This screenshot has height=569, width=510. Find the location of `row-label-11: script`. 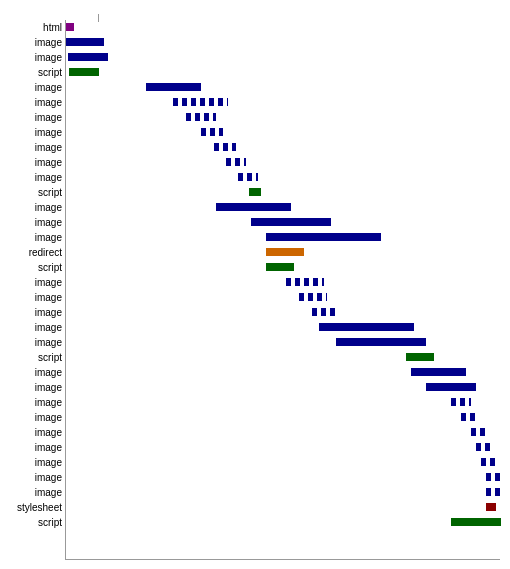

row-label-11: script is located at coordinates (31, 193).